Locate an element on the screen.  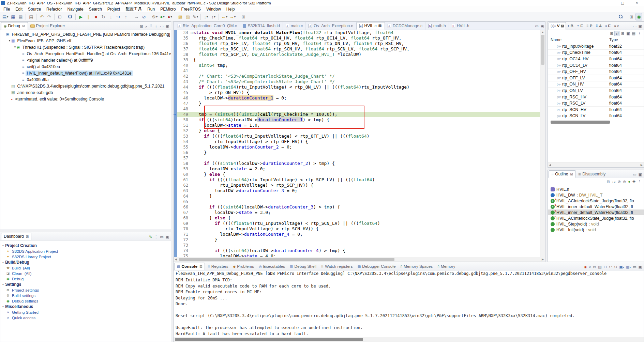
tab-watch-registers: ⠿Watch registers is located at coordinates (337, 266).